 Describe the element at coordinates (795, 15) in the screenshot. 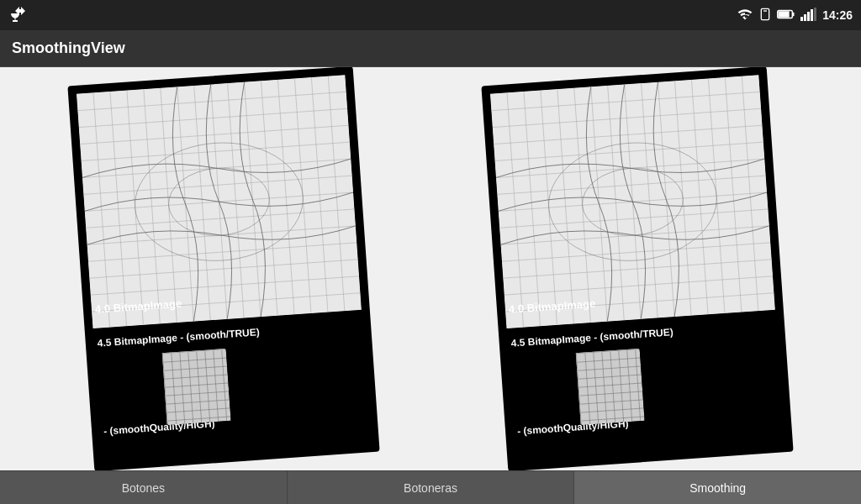

I see `status-right: 14:26` at that location.